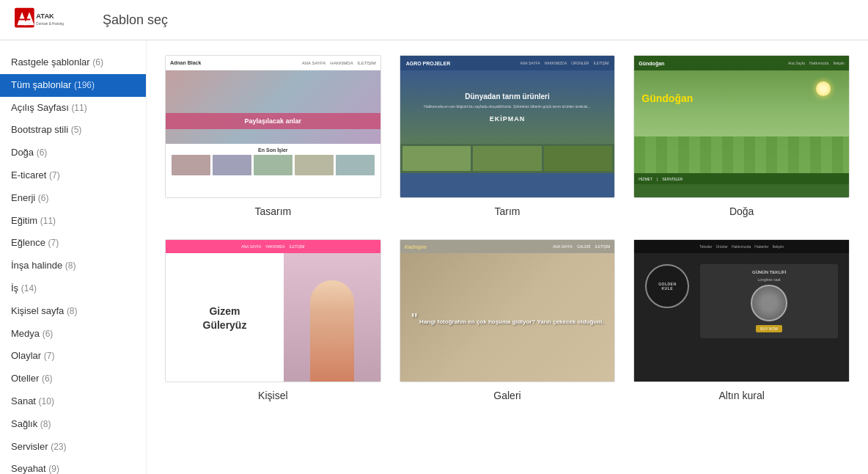  I want to click on sidebar-item-label: Seyahat, so click(29, 468).